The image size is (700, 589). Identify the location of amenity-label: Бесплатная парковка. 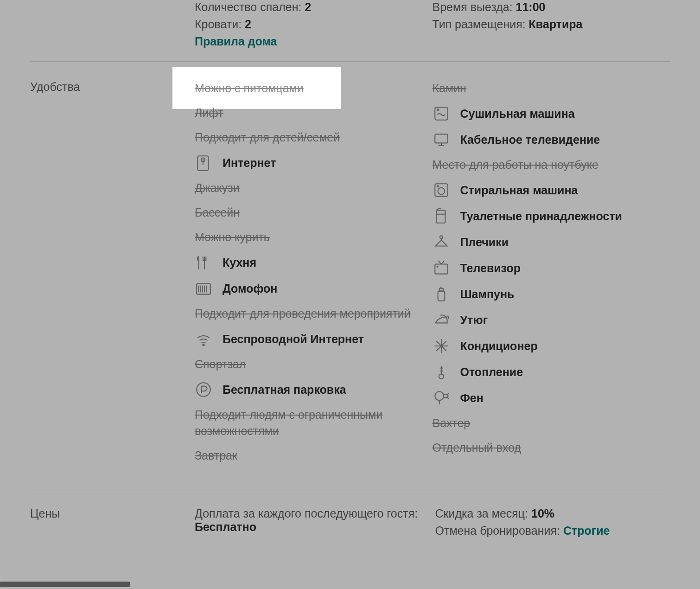
(285, 390).